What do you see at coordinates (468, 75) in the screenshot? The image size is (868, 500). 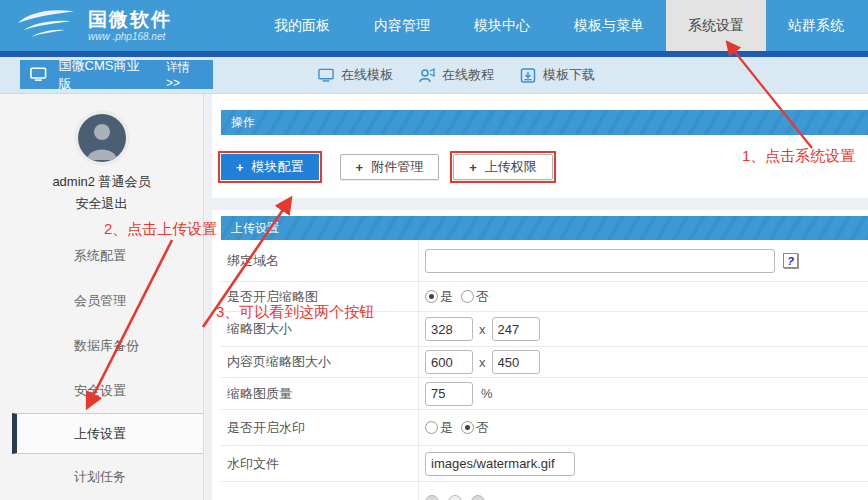 I see `sub-link-label: 在线教程` at bounding box center [468, 75].